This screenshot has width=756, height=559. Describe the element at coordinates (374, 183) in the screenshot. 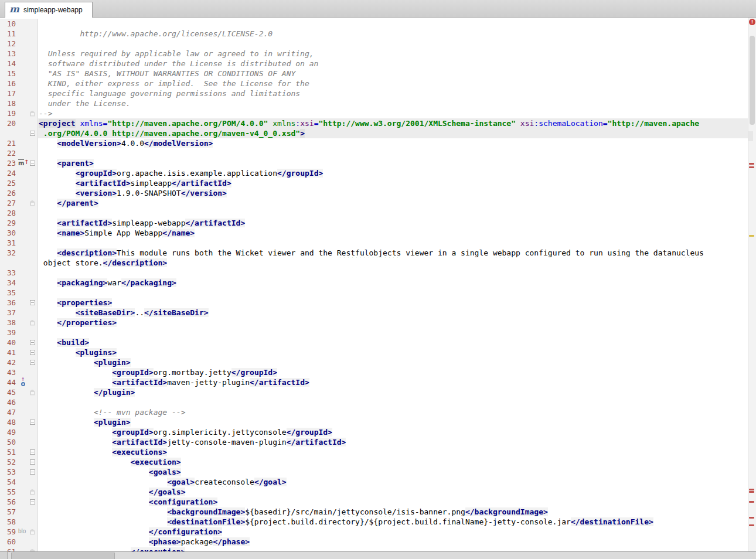

I see `code-line: 25 <artifactId>simpleapp</artifactId>` at that location.